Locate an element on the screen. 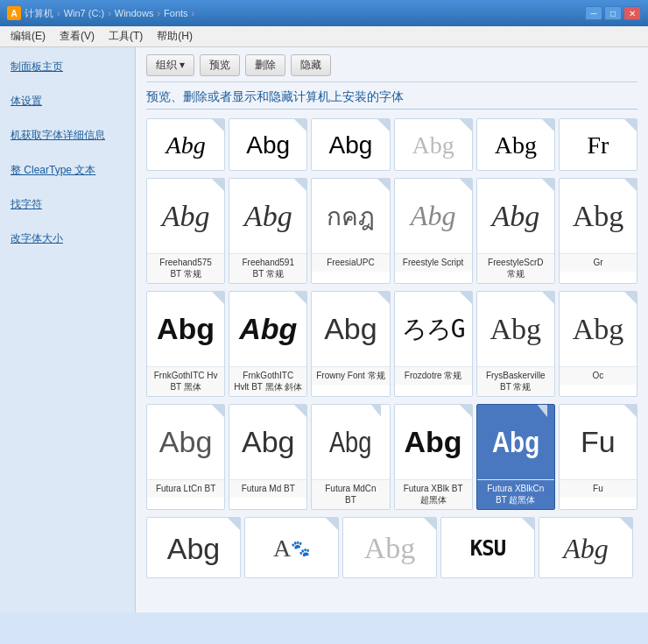 Image resolution: width=648 pixels, height=644 pixels. menu-view: 查看(V) is located at coordinates (77, 37).